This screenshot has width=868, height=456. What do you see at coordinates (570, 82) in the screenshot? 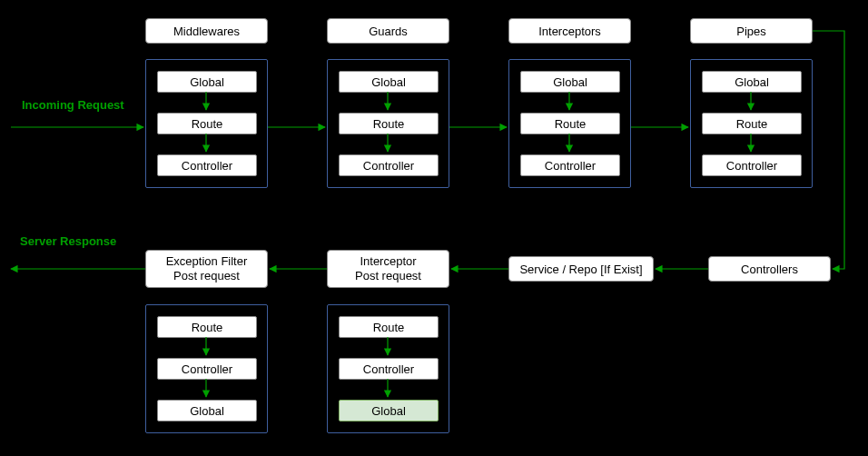
I see `interceptors-global: Global` at bounding box center [570, 82].